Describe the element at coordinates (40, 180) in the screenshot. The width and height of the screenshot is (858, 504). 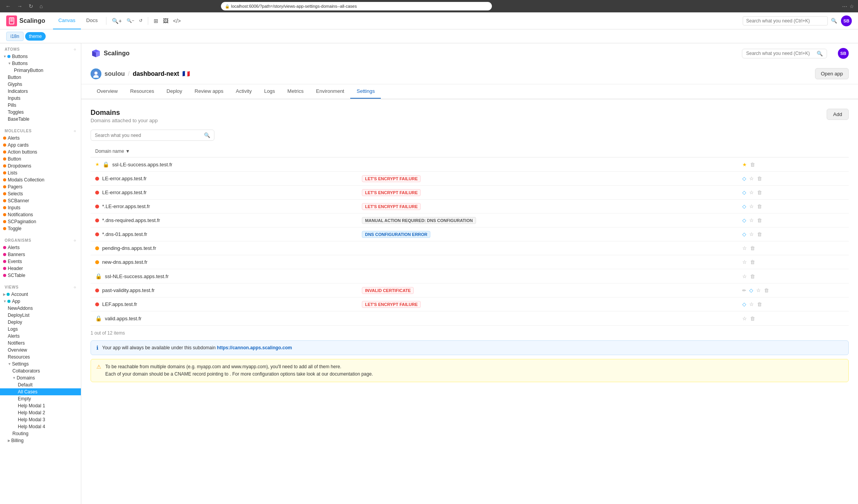
I see `sidebar-item-modals: Modals Collection` at that location.